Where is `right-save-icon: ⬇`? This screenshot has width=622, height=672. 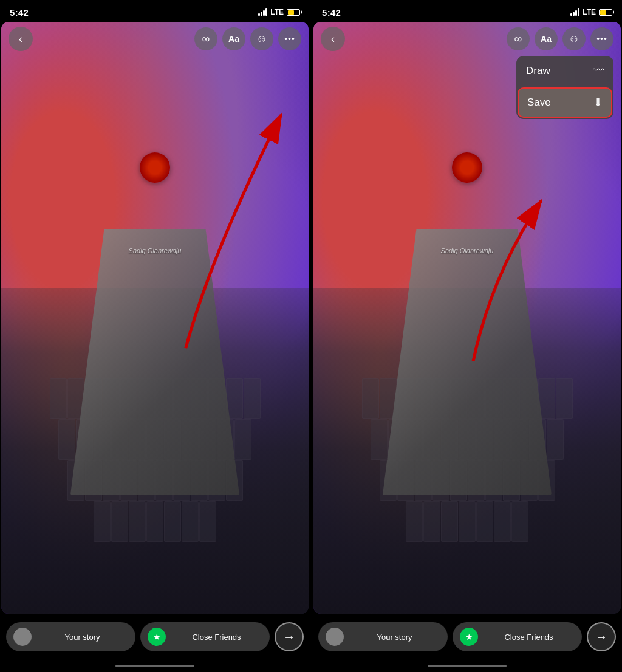
right-save-icon: ⬇ is located at coordinates (598, 103).